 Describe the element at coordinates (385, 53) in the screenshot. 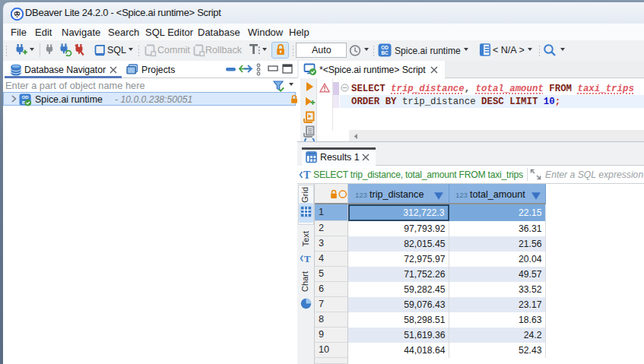

I see `svg-text: BC` at that location.